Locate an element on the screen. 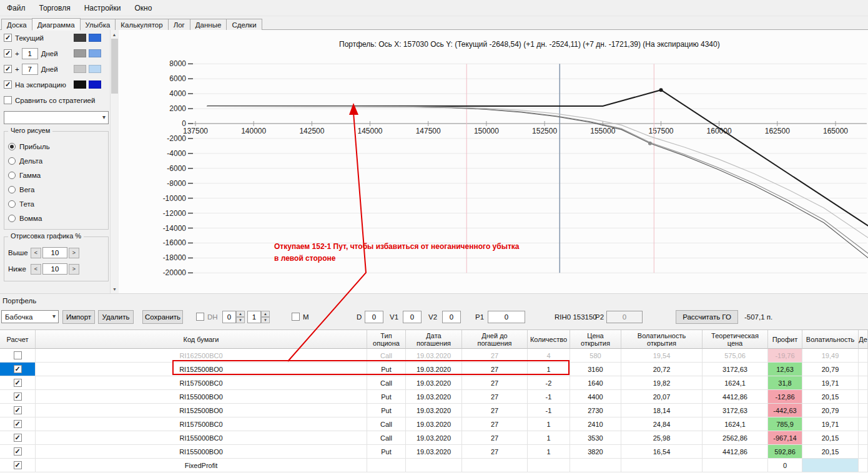 Image resolution: width=868 pixels, height=473 pixels. column-header: Код бумаги is located at coordinates (201, 339).